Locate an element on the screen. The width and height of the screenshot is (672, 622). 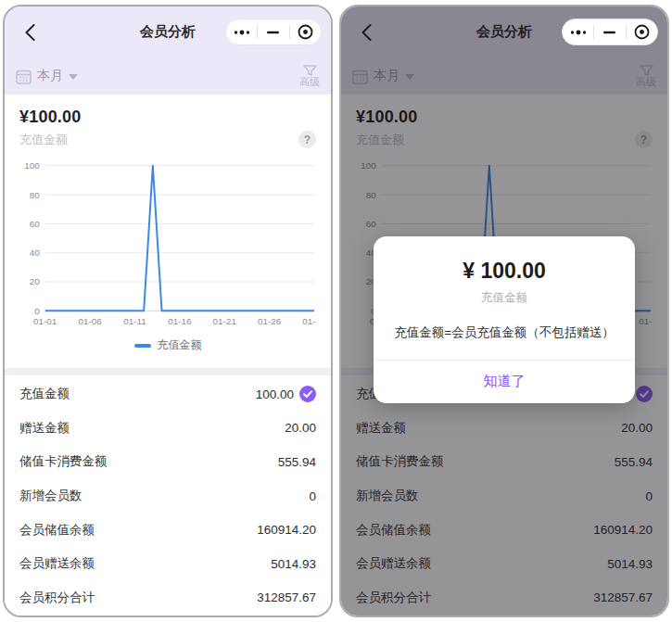
check-badge-icon is located at coordinates (308, 394).